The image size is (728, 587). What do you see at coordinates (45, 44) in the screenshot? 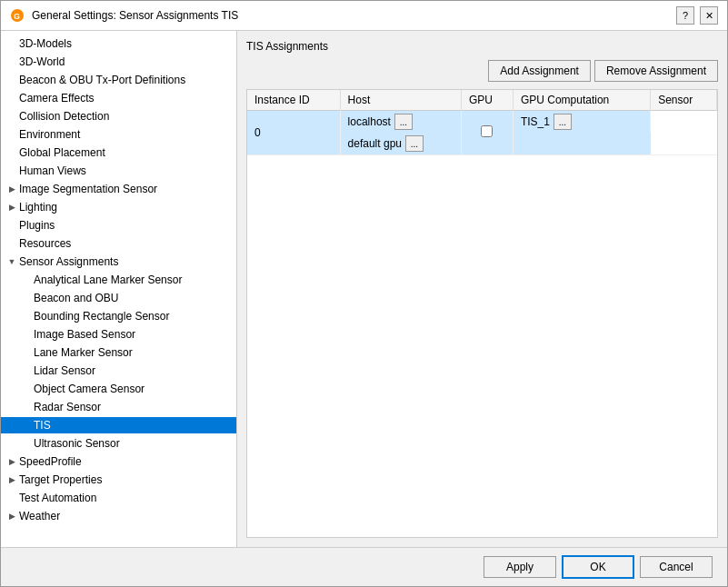
I see `tree-item-label: 3D-Models` at bounding box center [45, 44].